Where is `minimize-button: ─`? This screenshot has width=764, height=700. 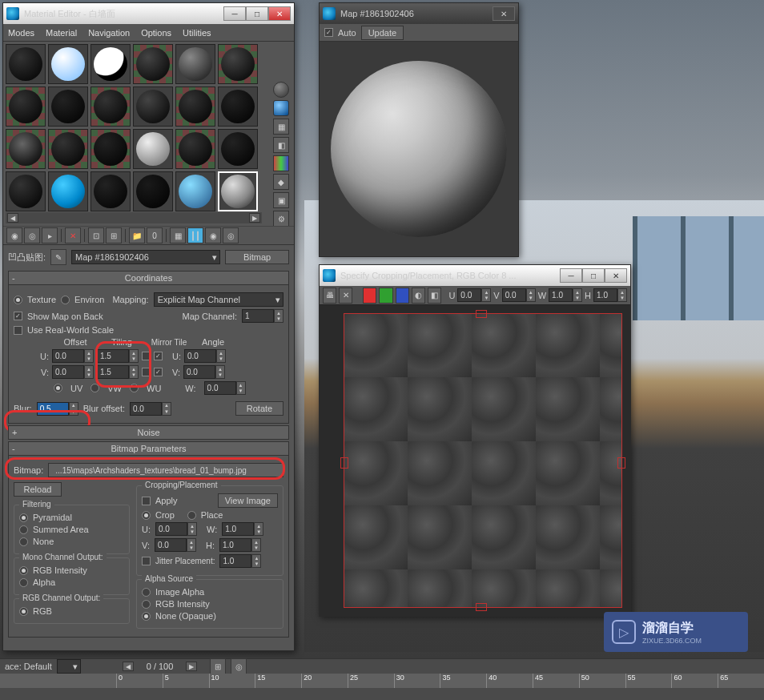
minimize-button: ─ is located at coordinates (571, 276).